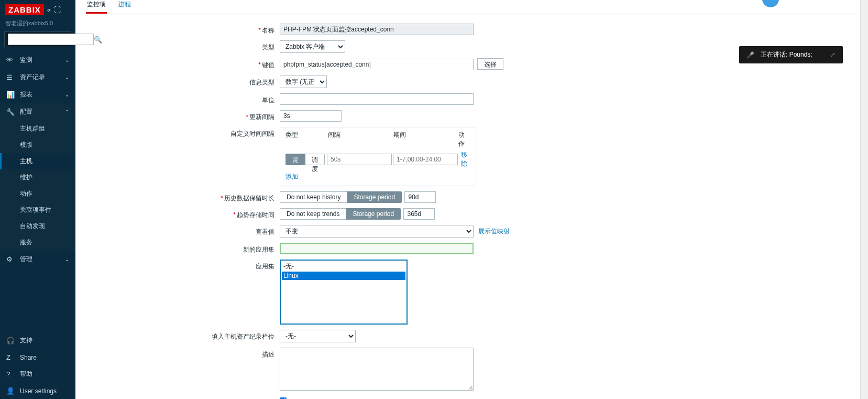  I want to click on description-textarea, so click(377, 369).